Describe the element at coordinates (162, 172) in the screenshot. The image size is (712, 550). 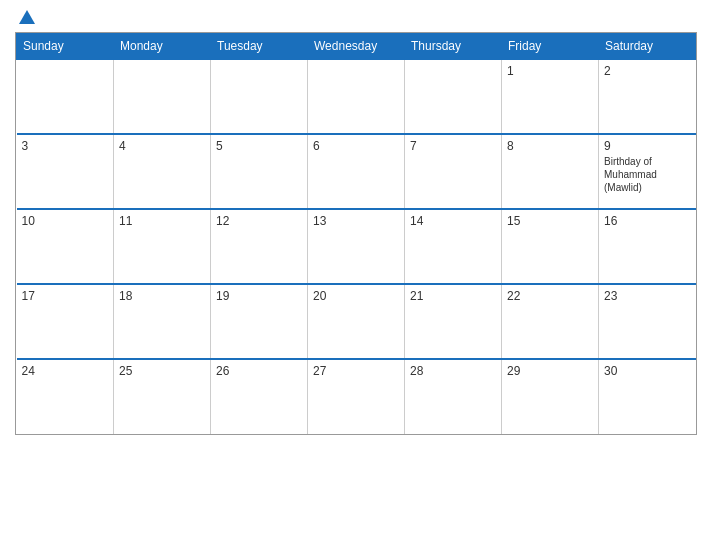
I see `calendar-day-cell: 4` at that location.